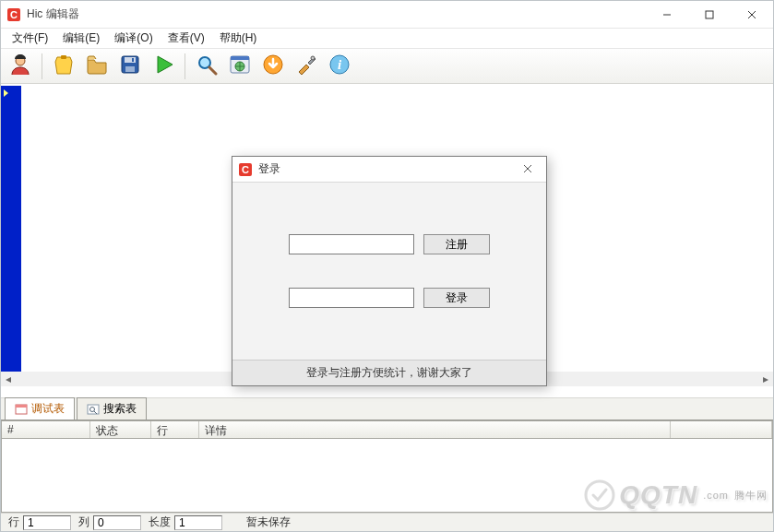  What do you see at coordinates (457, 244) in the screenshot?
I see `register-button: 注册` at bounding box center [457, 244].